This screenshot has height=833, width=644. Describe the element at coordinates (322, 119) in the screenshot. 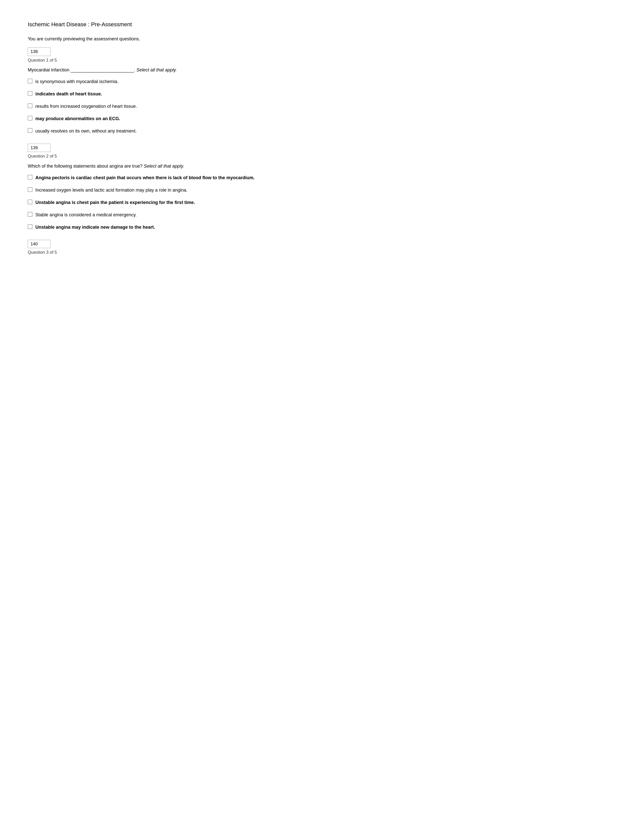

I see `answer-option-q1-o4: may produce abnormalities on an ECG.` at that location.